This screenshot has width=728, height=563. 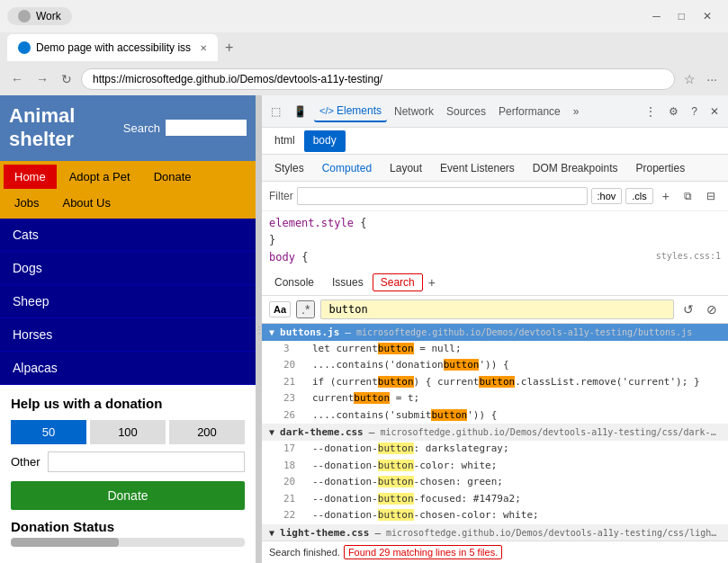 I want to click on donate-button: Donate, so click(x=128, y=496).